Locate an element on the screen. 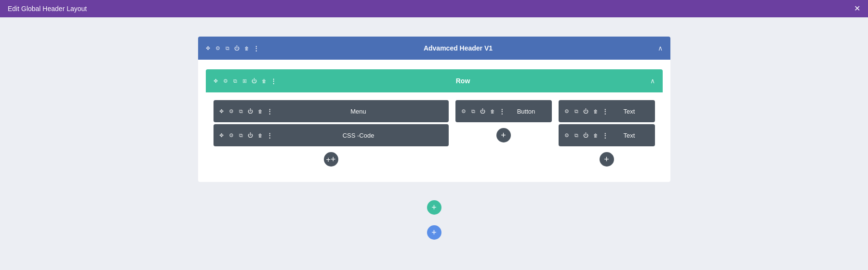 This screenshot has width=868, height=270. col-left-add-section: + is located at coordinates (331, 161).